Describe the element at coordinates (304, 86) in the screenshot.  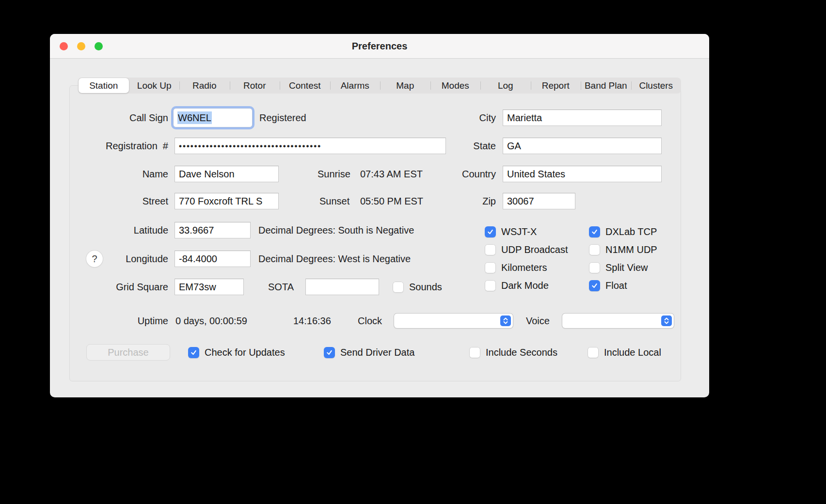
I see `tab-label: Contest` at that location.